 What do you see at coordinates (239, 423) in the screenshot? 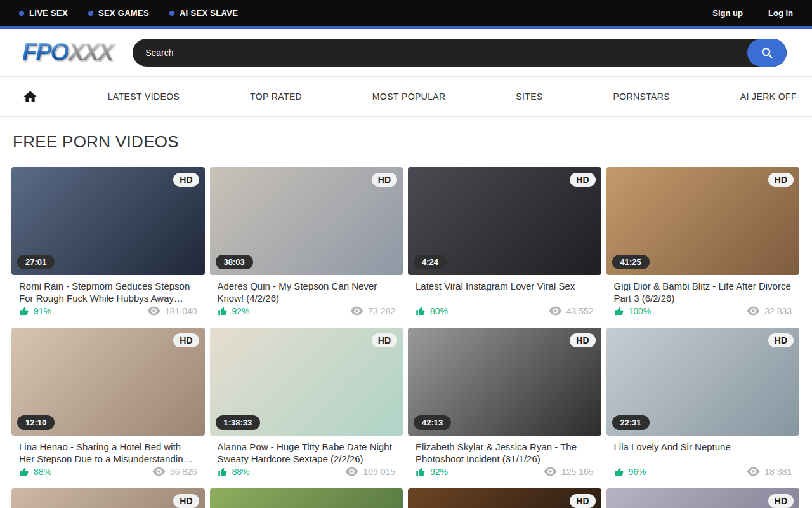
I see `duration-badge: 1:38:33` at bounding box center [239, 423].